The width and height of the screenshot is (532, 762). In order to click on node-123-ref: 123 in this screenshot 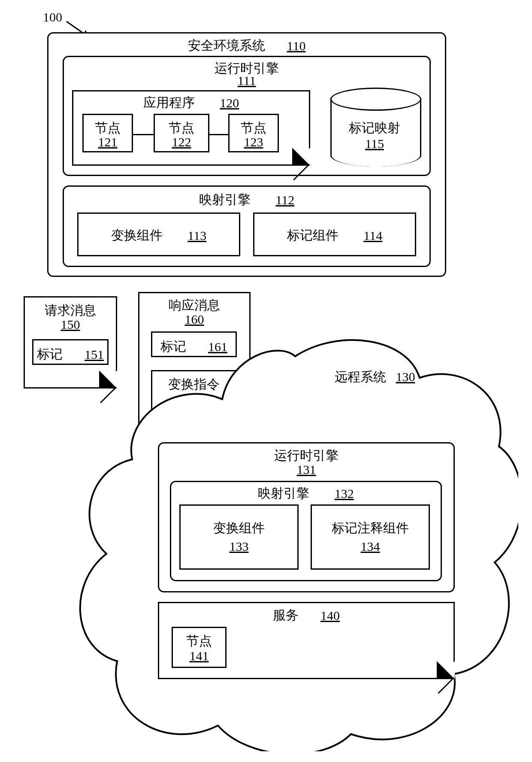, I will do `click(254, 142)`.